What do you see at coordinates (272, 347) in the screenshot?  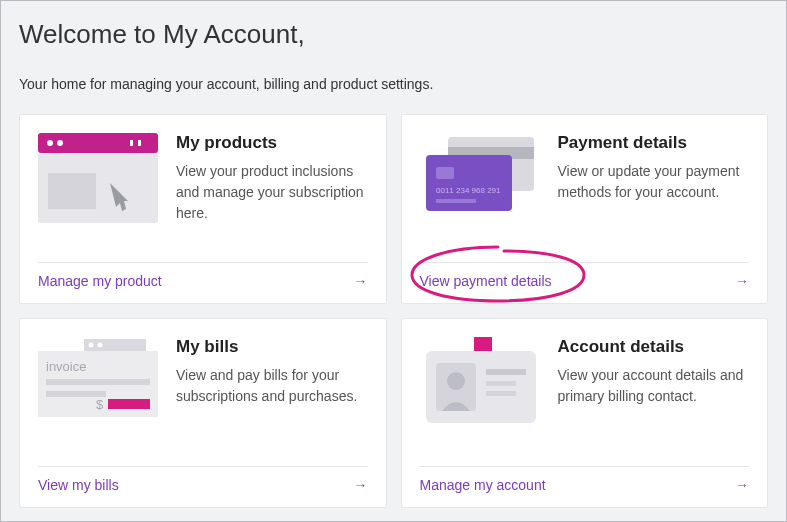 I see `card-title: My bills` at bounding box center [272, 347].